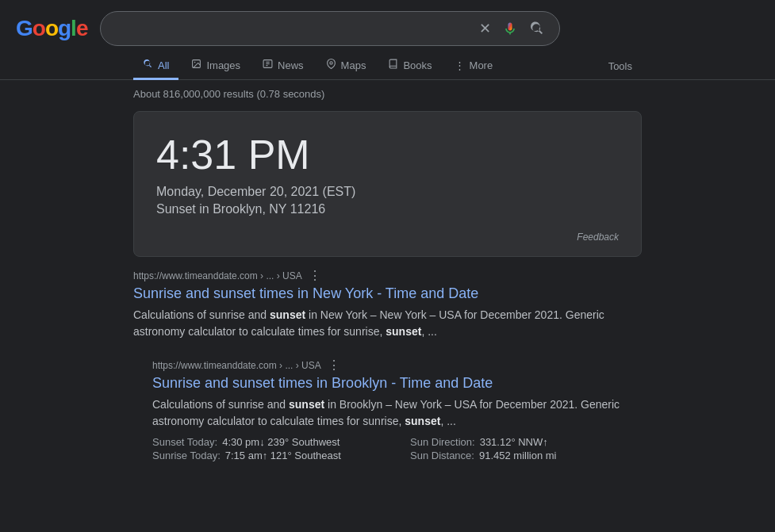 This screenshot has width=775, height=532. I want to click on tab-news: News, so click(283, 67).